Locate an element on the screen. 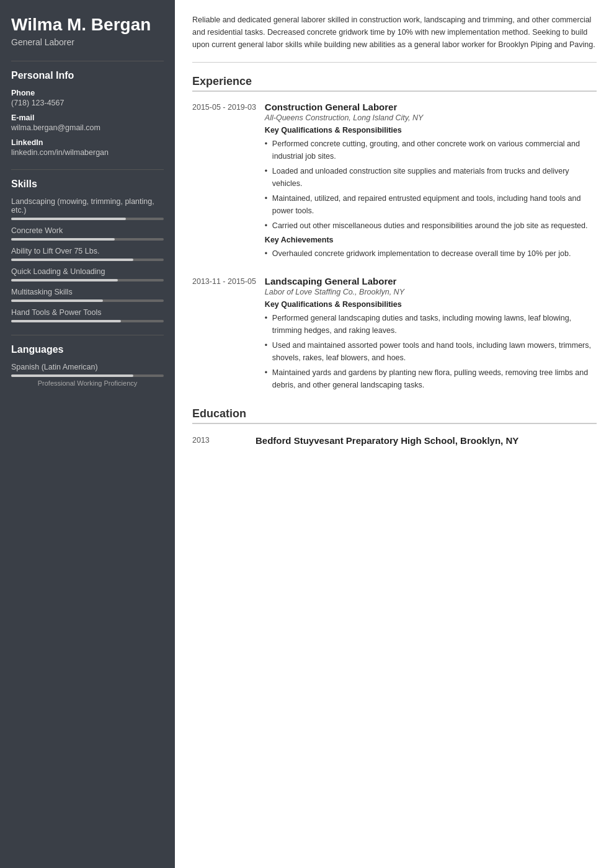 This screenshot has width=614, height=868. skills-heading: Skills is located at coordinates (87, 184).